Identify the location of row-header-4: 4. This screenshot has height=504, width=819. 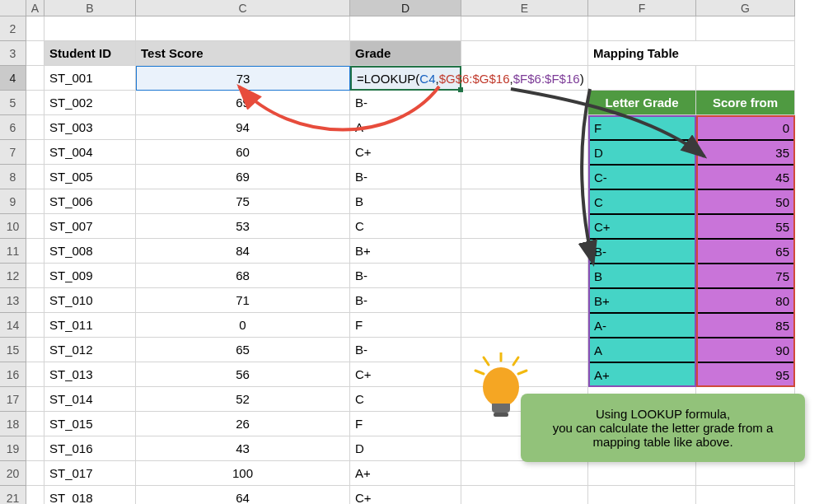
(13, 78).